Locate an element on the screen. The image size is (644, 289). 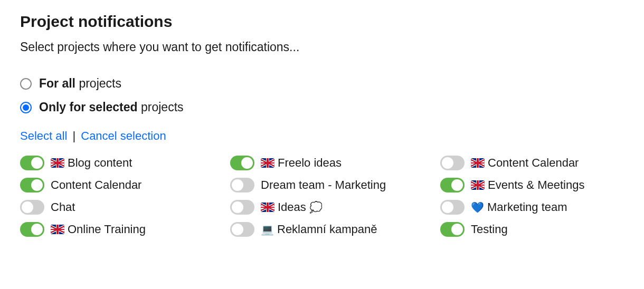
project-item: Dream team - Marketing is located at coordinates (335, 185).